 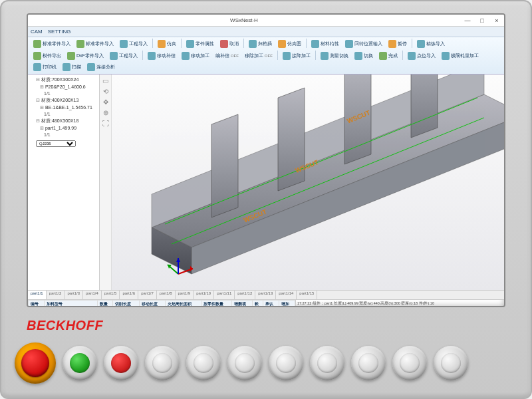 What do you see at coordinates (297, 56) in the screenshot?
I see `btn-dropproc: 接降加工` at bounding box center [297, 56].